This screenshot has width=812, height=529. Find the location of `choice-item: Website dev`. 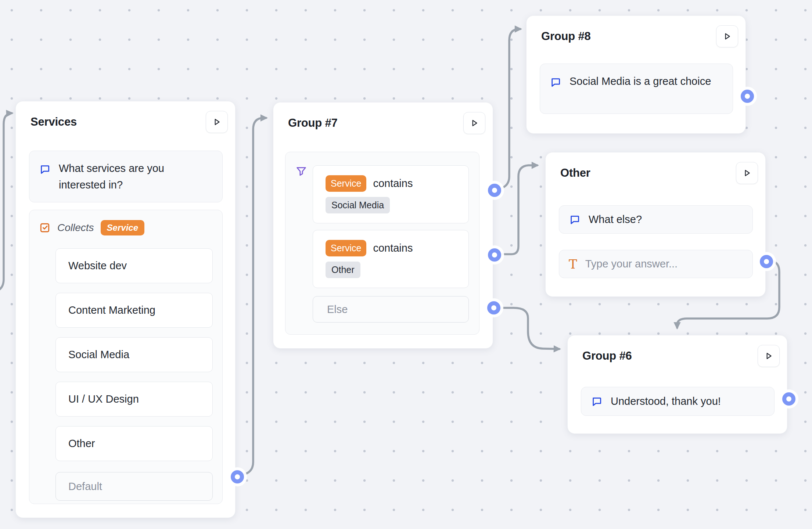

choice-item: Website dev is located at coordinates (134, 266).